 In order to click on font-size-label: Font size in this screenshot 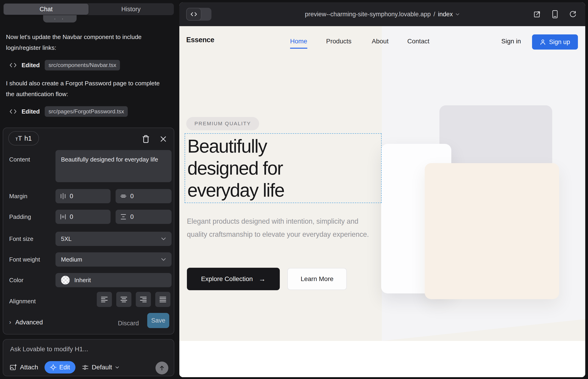, I will do `click(21, 239)`.